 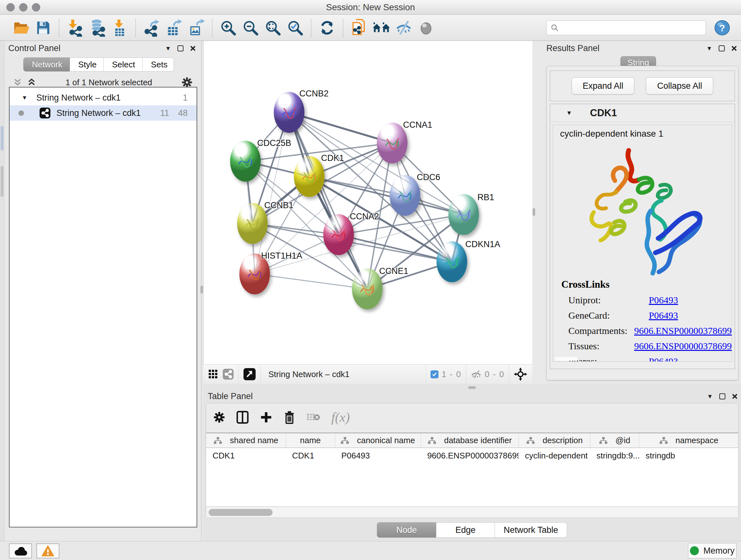 What do you see at coordinates (452, 262) in the screenshot?
I see `network-node-cdkn1a` at bounding box center [452, 262].